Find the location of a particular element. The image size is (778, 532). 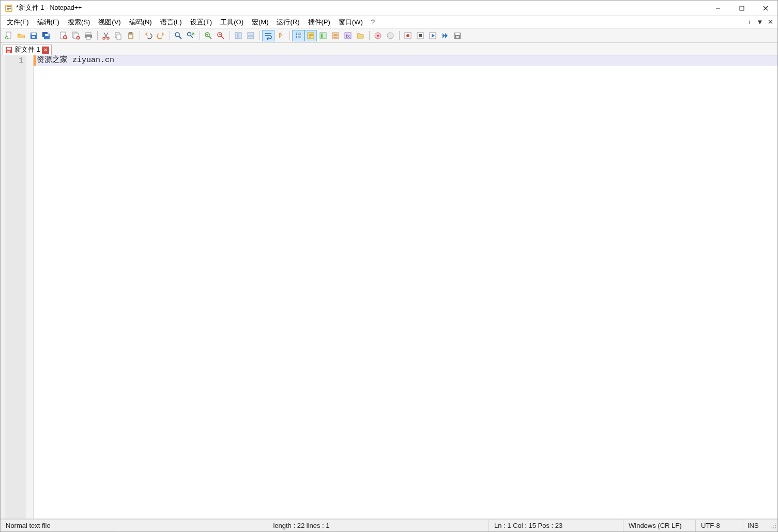

minimize-button is located at coordinates (718, 8).